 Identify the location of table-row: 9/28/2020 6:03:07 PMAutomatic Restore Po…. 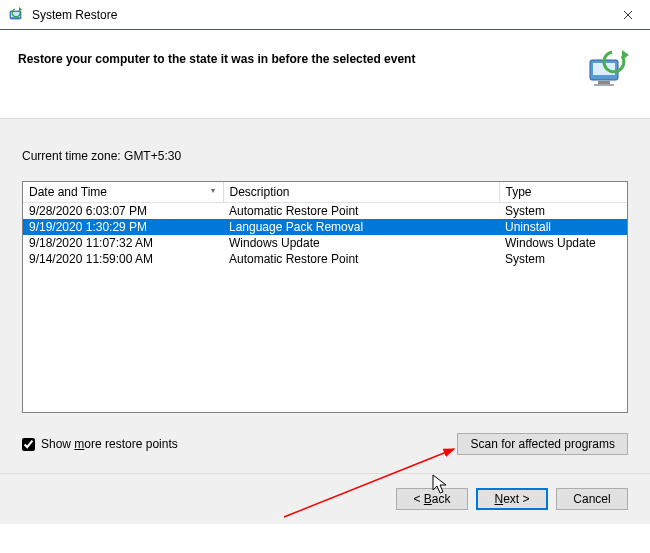
(325, 212).